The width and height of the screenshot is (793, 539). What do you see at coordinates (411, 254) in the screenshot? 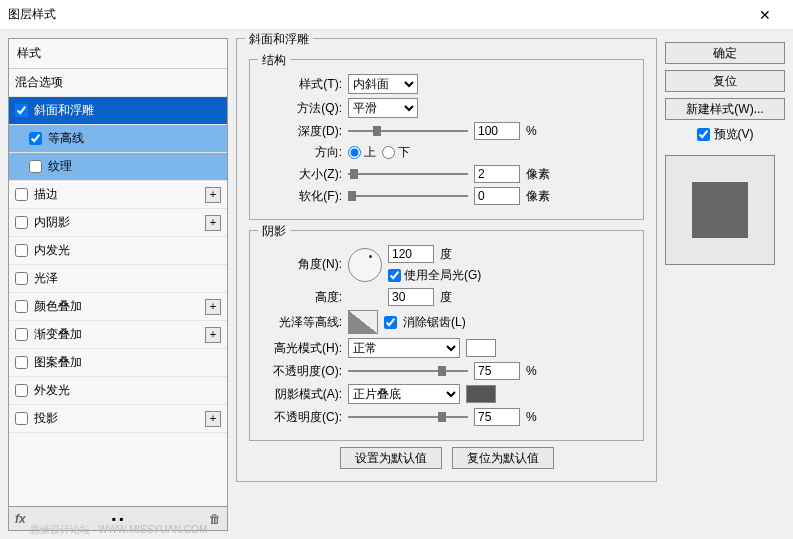
I see `angle-input` at bounding box center [411, 254].